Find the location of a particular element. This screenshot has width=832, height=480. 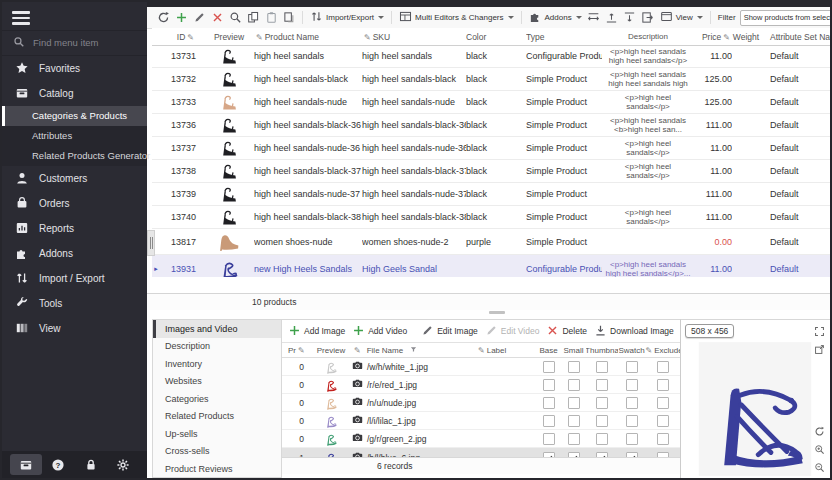

sidebar-item-orders: Orders is located at coordinates (74, 204).